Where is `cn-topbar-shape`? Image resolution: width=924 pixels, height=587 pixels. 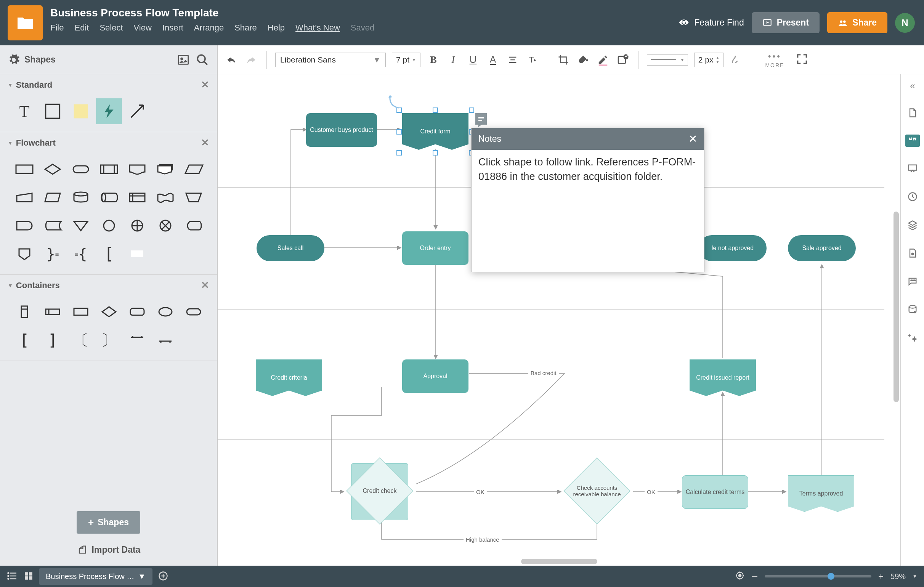
cn-topbar-shape is located at coordinates (137, 340).